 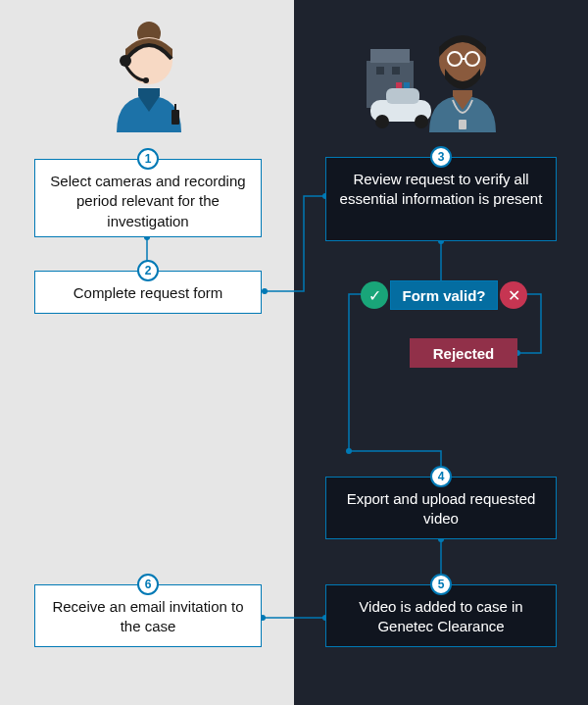 I want to click on step-2-text: Complete request form, so click(x=149, y=292).